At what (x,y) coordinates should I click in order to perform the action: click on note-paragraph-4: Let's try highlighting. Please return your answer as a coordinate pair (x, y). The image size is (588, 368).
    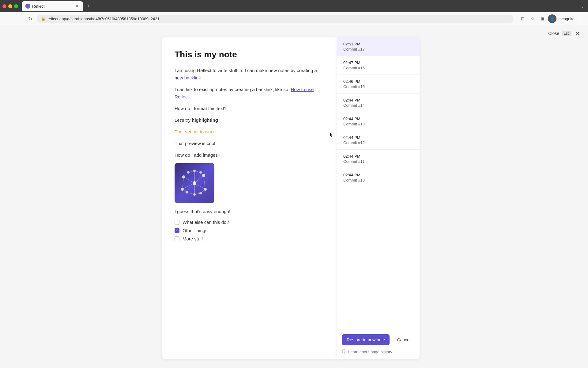
    Looking at the image, I should click on (250, 120).